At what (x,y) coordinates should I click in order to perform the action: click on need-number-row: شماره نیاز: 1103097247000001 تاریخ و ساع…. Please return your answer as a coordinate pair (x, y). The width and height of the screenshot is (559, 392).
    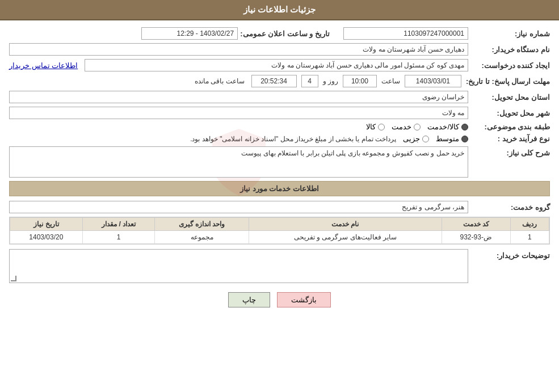
    Looking at the image, I should click on (279, 33).